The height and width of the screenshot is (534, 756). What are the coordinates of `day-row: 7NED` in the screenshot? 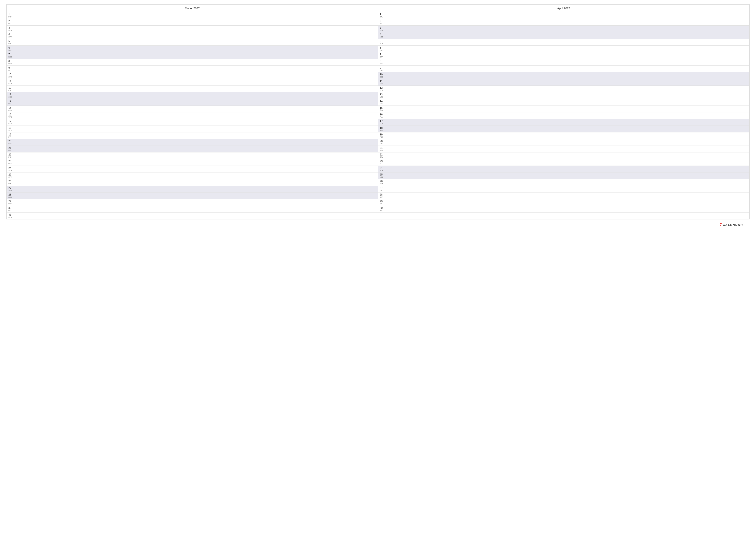 It's located at (192, 56).